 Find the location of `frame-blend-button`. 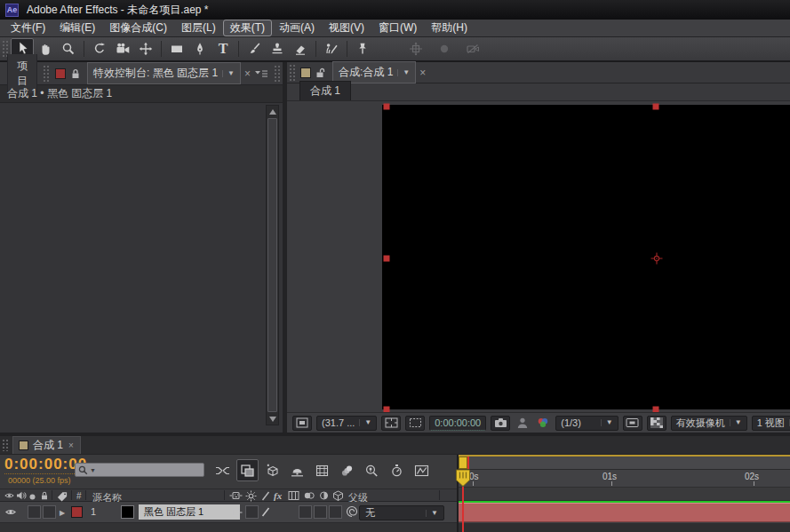

frame-blend-button is located at coordinates (297, 471).